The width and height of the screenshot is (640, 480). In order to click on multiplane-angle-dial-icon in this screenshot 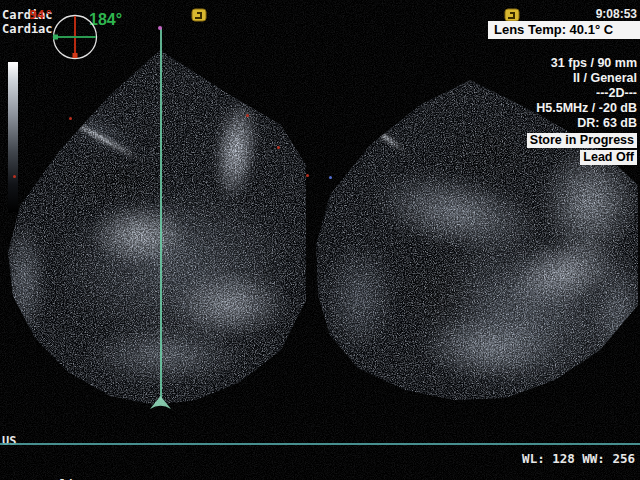, I will do `click(75, 37)`.